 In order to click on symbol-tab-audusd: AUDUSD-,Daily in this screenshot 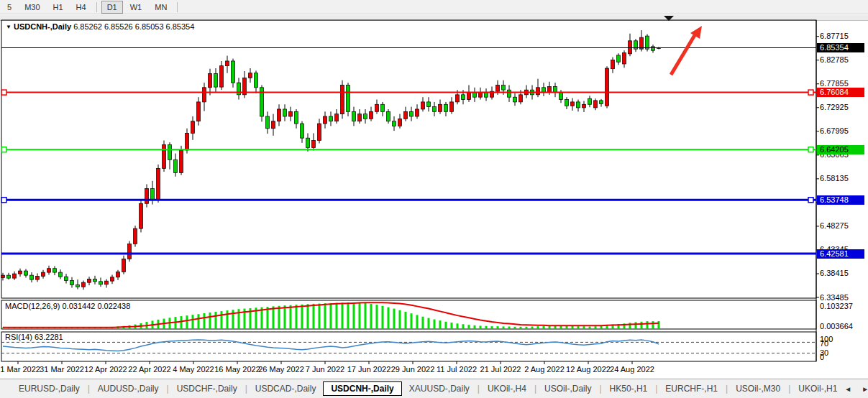, I will do `click(128, 389)`.